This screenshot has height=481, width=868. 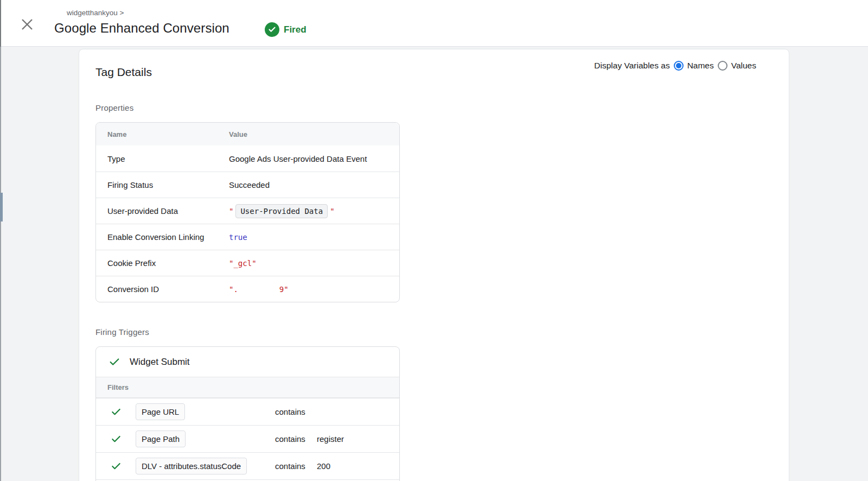 What do you see at coordinates (163, 263) in the screenshot?
I see `property-name: Cookie Prefix` at bounding box center [163, 263].